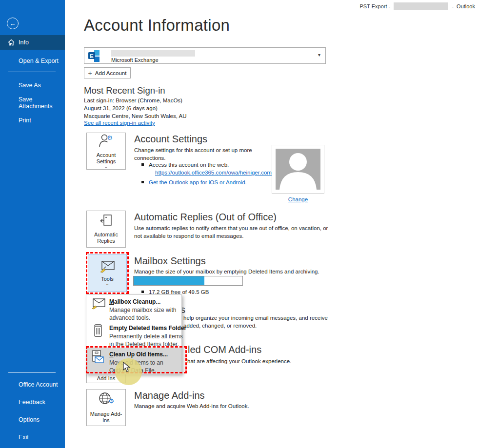  I want to click on envelope-broom-icon, so click(107, 267).